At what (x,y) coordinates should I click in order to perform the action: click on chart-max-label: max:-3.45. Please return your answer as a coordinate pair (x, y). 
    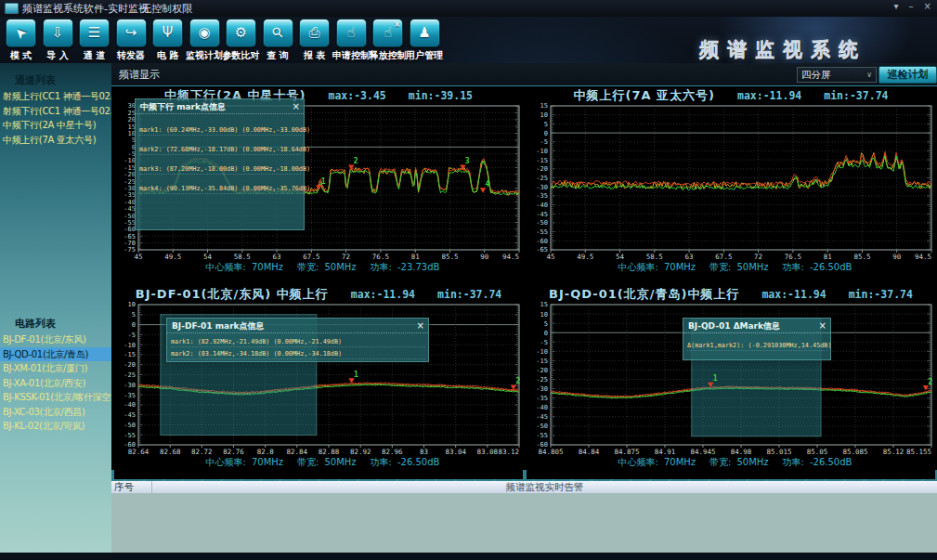
    Looking at the image, I should click on (357, 96).